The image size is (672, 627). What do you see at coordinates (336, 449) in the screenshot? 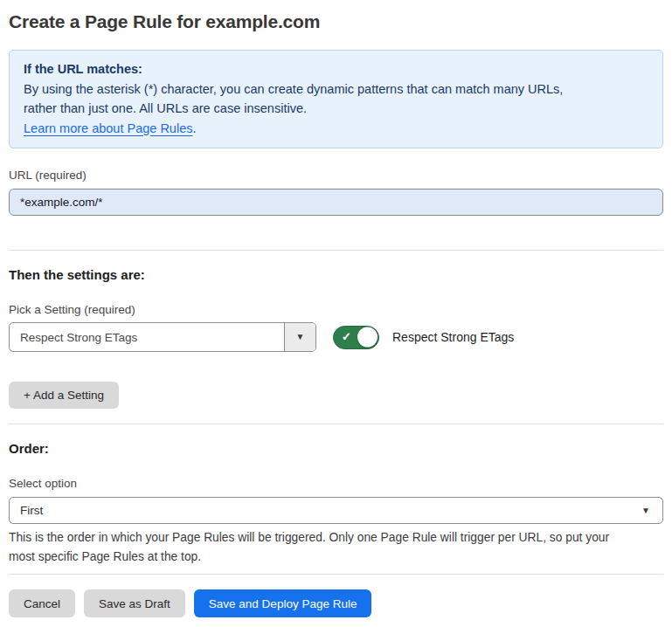
I see `order-section-heading: Order:` at bounding box center [336, 449].